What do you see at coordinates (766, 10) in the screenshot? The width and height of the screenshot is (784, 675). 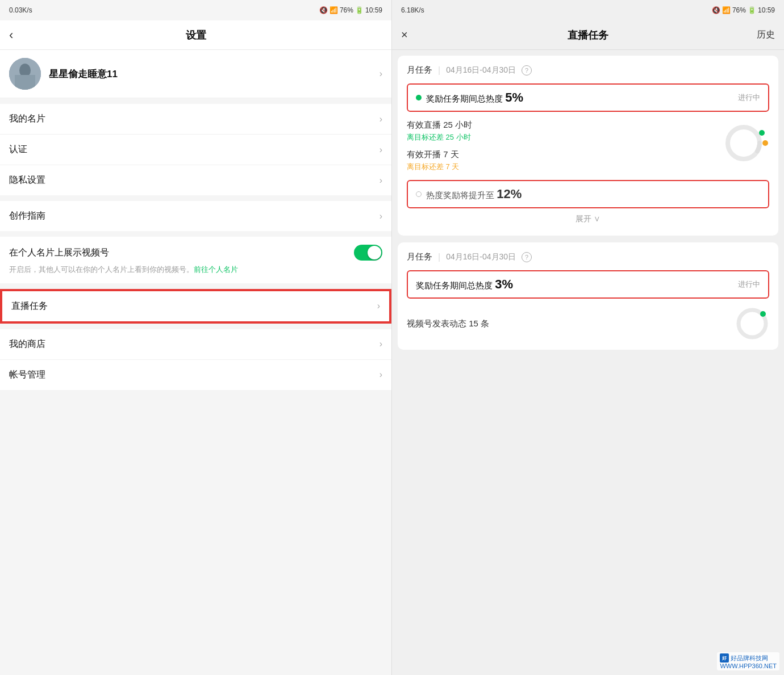 I see `time-right: 10:59` at bounding box center [766, 10].